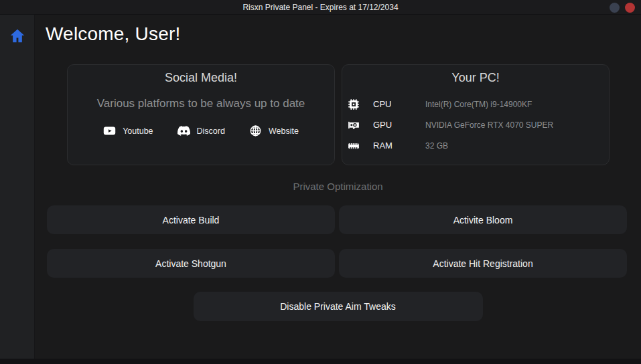 The width and height of the screenshot is (641, 364). Describe the element at coordinates (483, 264) in the screenshot. I see `activate-hit-registration-button: Activate Hit Registration` at that location.